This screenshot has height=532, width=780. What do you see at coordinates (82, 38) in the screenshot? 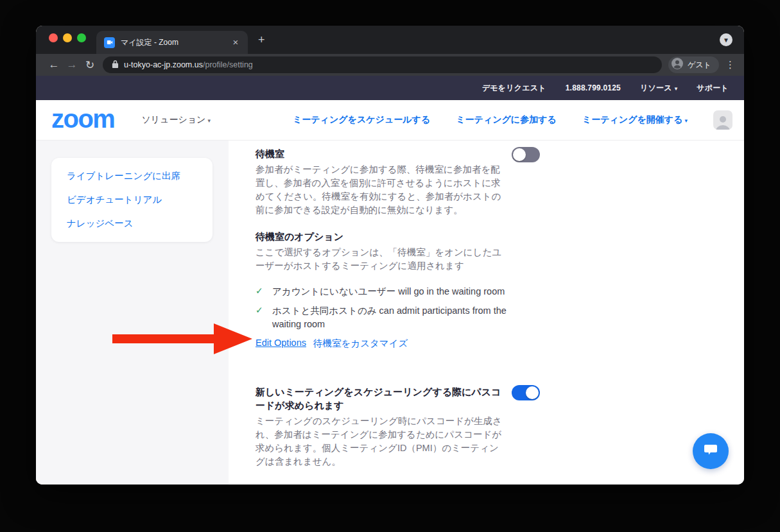
I see `zoom-window-button` at bounding box center [82, 38].